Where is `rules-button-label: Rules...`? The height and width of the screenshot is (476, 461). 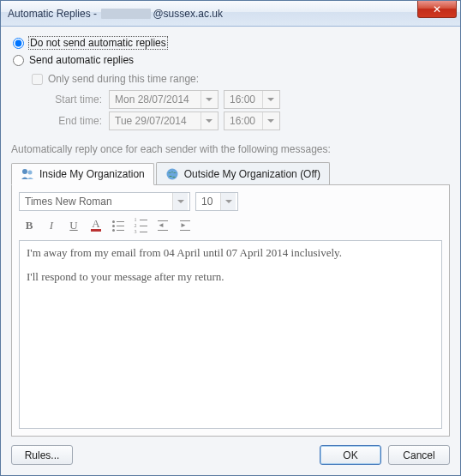 rules-button-label: Rules... is located at coordinates (43, 455).